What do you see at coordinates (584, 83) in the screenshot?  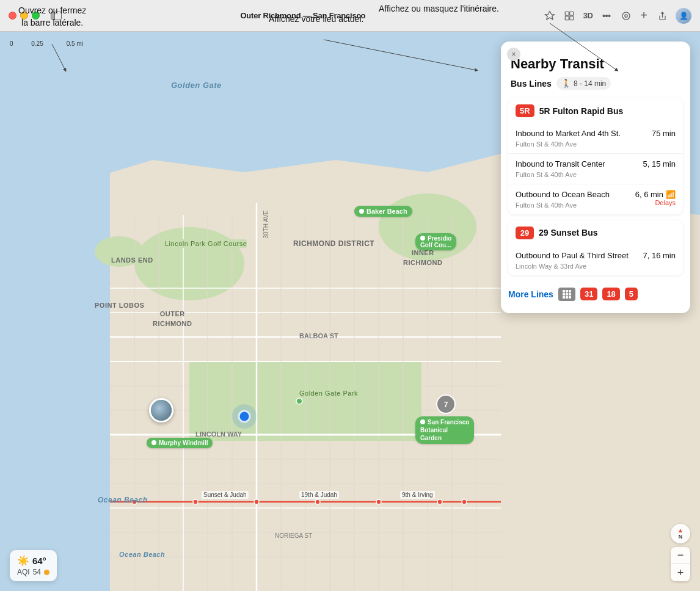 I see `walk-time-badge: 🚶 8 - 14 min` at bounding box center [584, 83].